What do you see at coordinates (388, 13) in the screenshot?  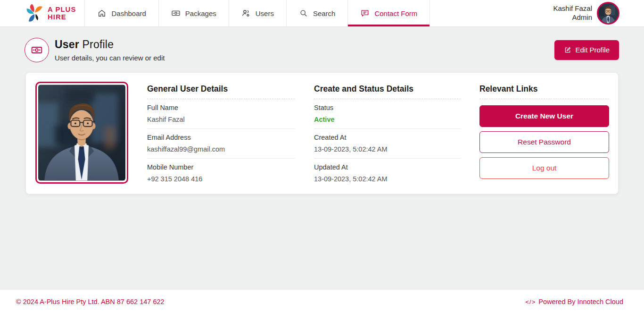 I see `tab-contact-form: Contact Form` at bounding box center [388, 13].